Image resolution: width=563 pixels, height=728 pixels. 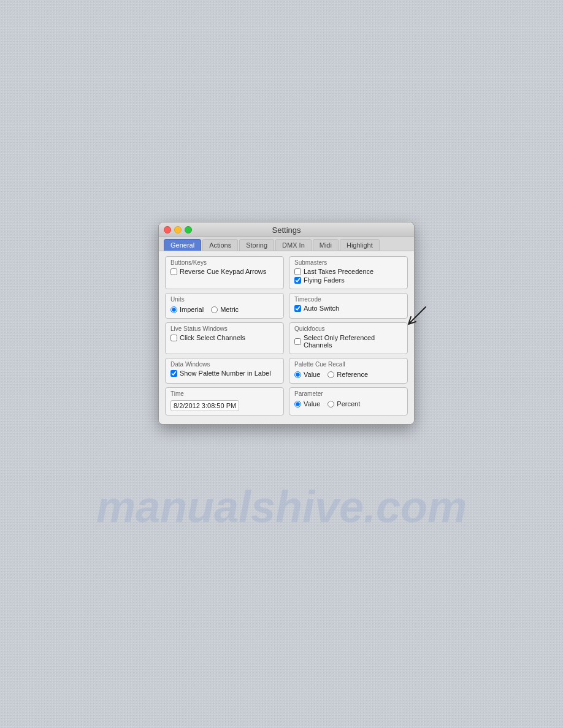 What do you see at coordinates (286, 338) in the screenshot?
I see `settings-content: Buttons/Keys Reverse Cue Keypad Arrows S…` at bounding box center [286, 338].